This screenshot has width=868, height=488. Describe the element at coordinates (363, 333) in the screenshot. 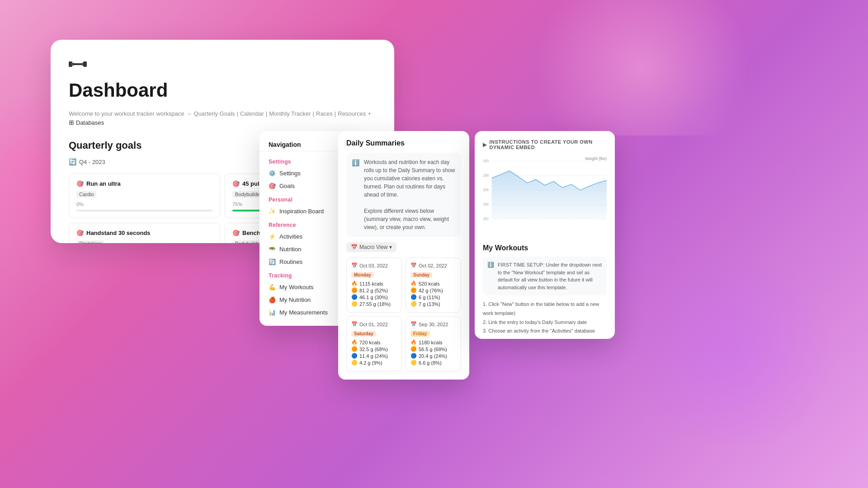

I see `day-badge-saturday: Saturday` at that location.